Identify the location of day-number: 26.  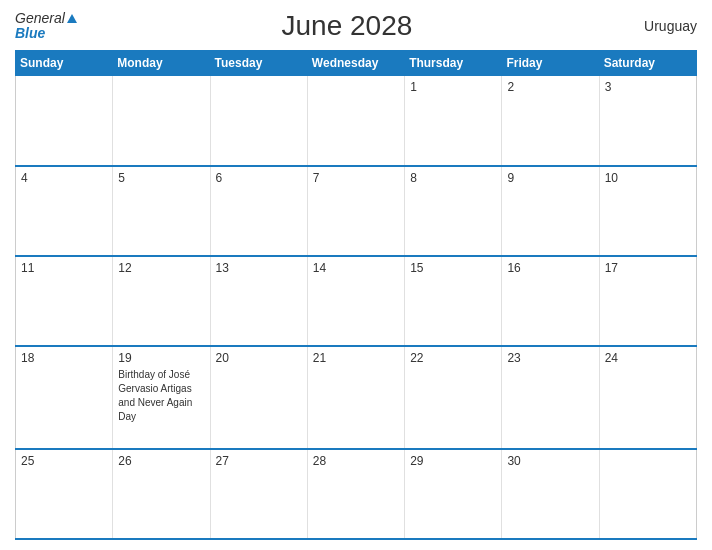
(161, 461).